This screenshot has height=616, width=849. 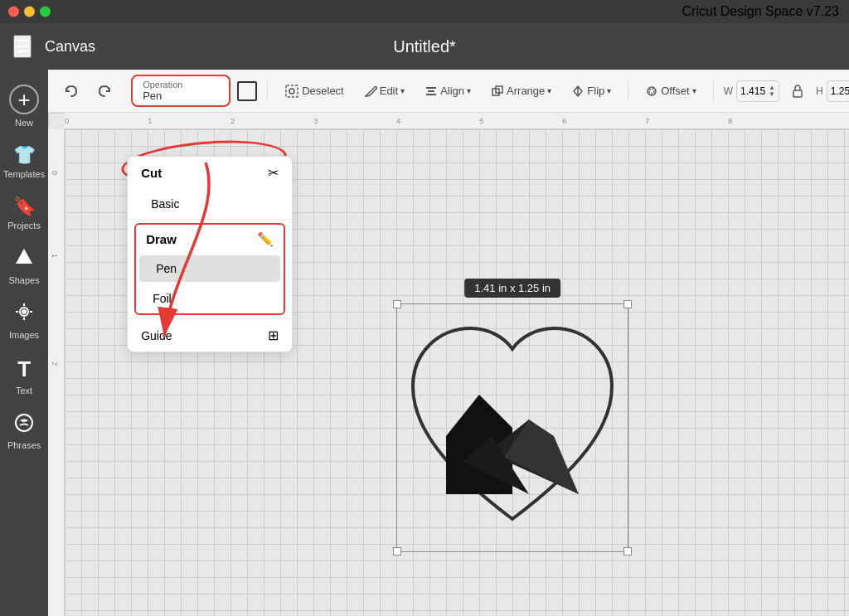 I want to click on arrange-button: Arrange ▾, so click(x=521, y=91).